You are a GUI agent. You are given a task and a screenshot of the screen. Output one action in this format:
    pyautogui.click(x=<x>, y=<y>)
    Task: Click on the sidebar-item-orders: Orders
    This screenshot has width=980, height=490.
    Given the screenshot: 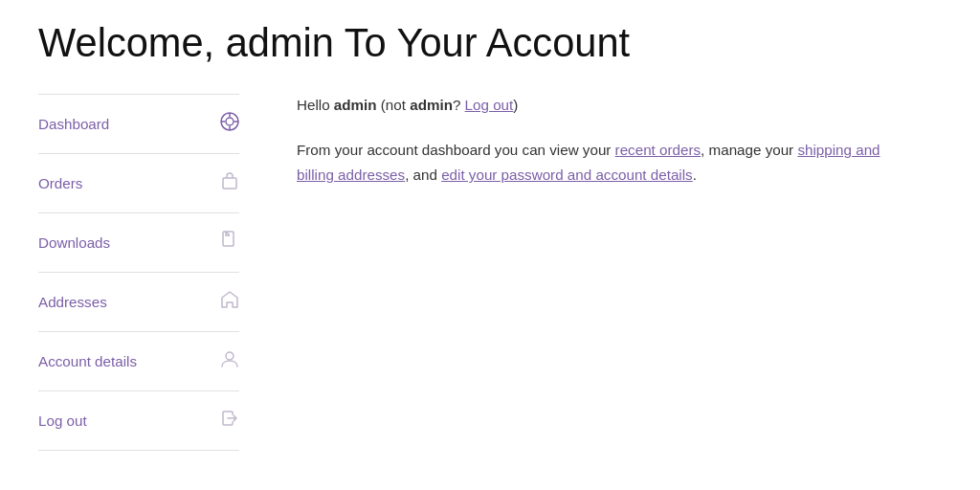 What is the action you would take?
    pyautogui.click(x=139, y=184)
    